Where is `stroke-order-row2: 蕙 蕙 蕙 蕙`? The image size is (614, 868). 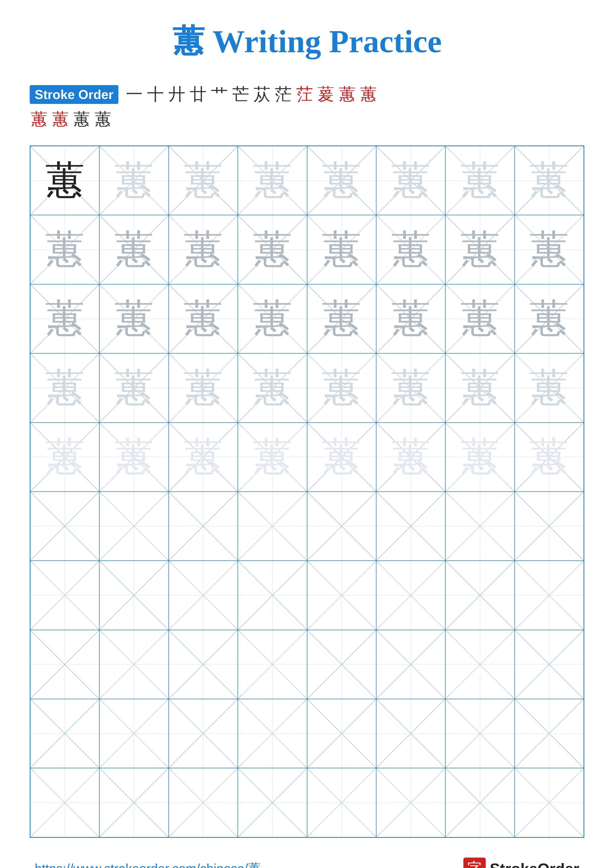
stroke-order-row2: 蕙 蕙 蕙 蕙 is located at coordinates (307, 119).